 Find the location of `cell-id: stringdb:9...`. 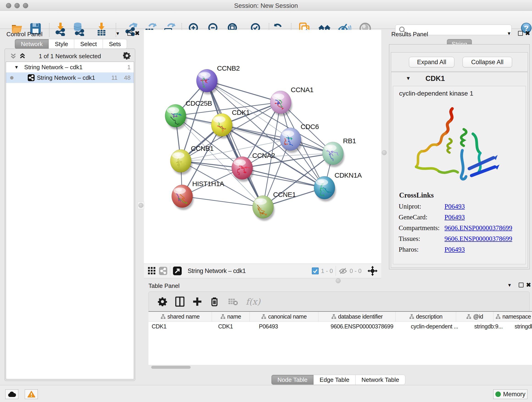

cell-id: stringdb:9... is located at coordinates (491, 326).